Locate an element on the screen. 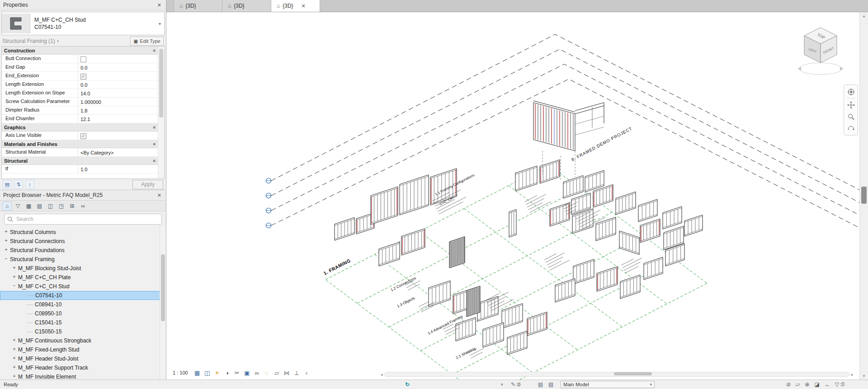 The image size is (868, 389). tree-item-category: −Structural Framing is located at coordinates (80, 259).